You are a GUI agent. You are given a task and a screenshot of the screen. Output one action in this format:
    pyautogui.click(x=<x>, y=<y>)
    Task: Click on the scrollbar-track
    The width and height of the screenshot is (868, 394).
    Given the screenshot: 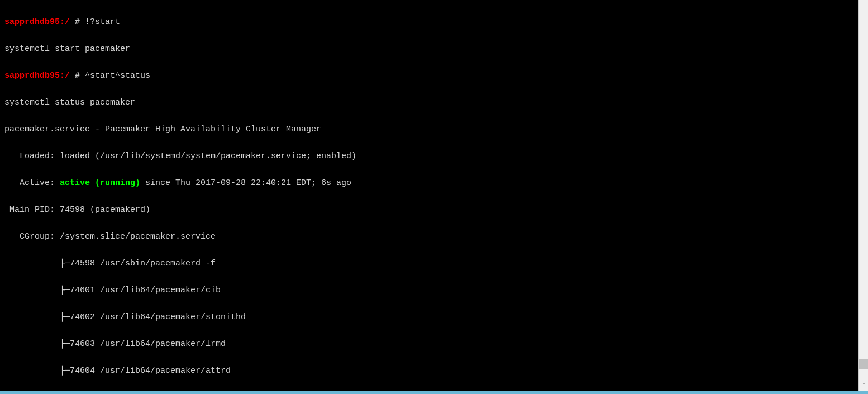 What is the action you would take?
    pyautogui.click(x=864, y=191)
    